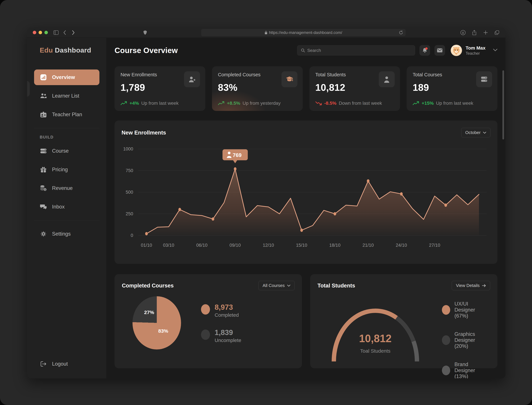 This screenshot has height=405, width=532. Describe the element at coordinates (149, 103) in the screenshot. I see `stat-delta: +4% Up from last week` at that location.